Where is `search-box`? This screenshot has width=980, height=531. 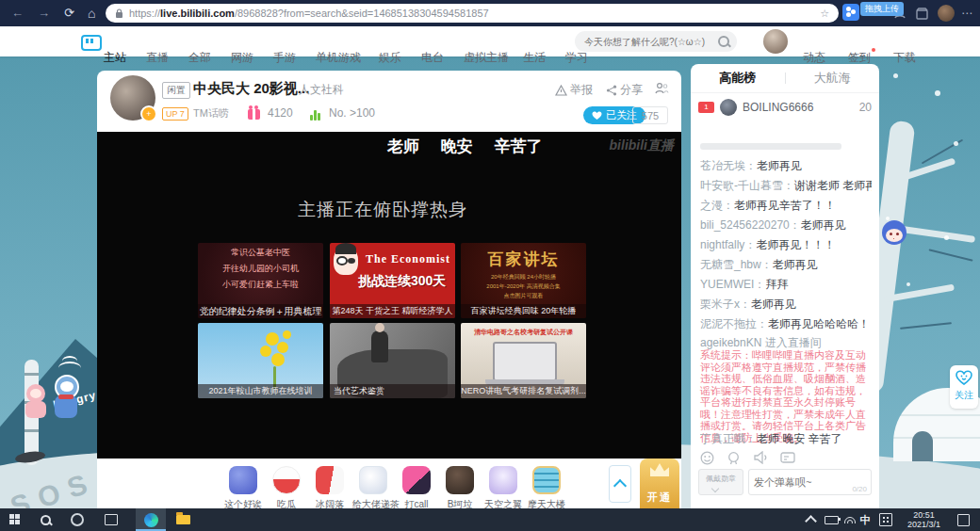 search-box is located at coordinates (656, 41).